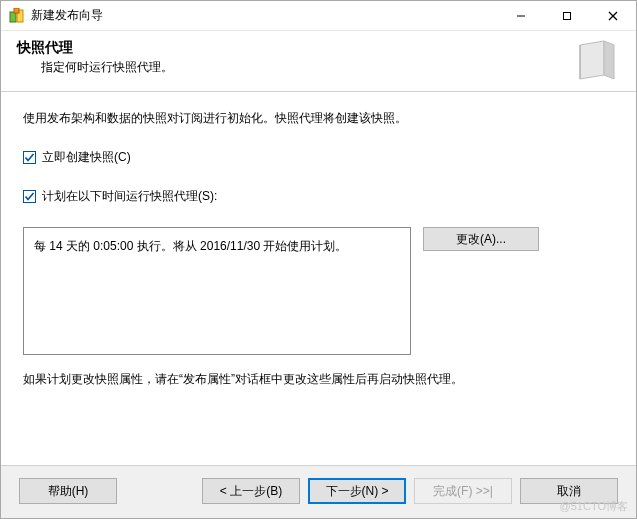 The width and height of the screenshot is (637, 519). I want to click on checkbox-create-now-row: 立即创建快照(C), so click(318, 158).